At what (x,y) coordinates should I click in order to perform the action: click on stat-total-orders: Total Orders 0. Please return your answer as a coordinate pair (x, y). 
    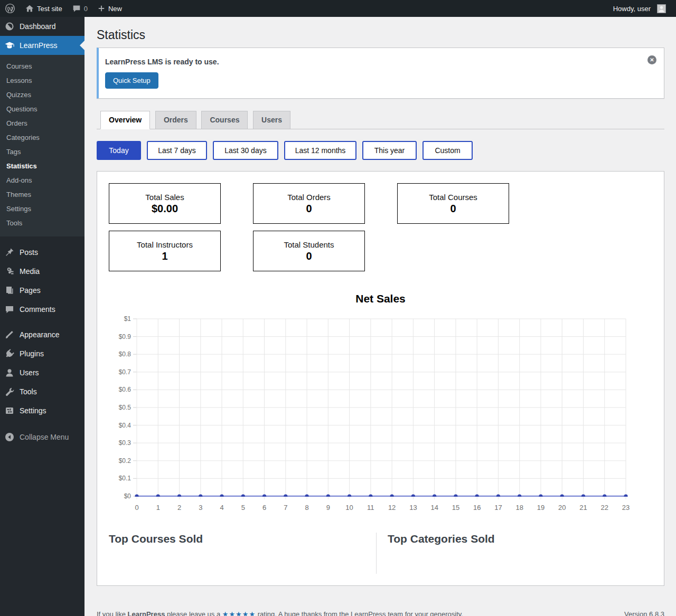
    Looking at the image, I should click on (309, 204).